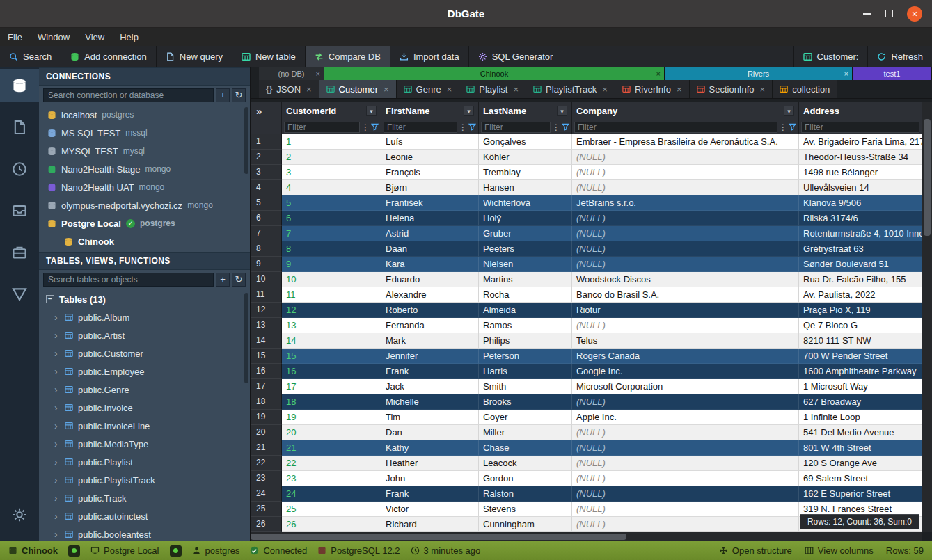 This screenshot has height=560, width=932. Describe the element at coordinates (266, 417) in the screenshot. I see `row-number: 19` at that location.